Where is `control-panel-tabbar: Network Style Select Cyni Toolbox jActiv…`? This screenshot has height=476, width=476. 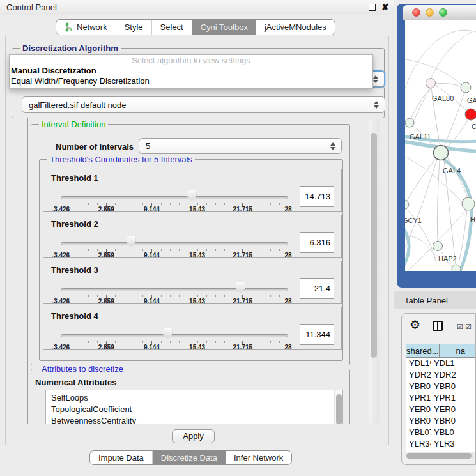
control-panel-tabbar: Network Style Select Cyni Toolbox jActiv… is located at coordinates (196, 27).